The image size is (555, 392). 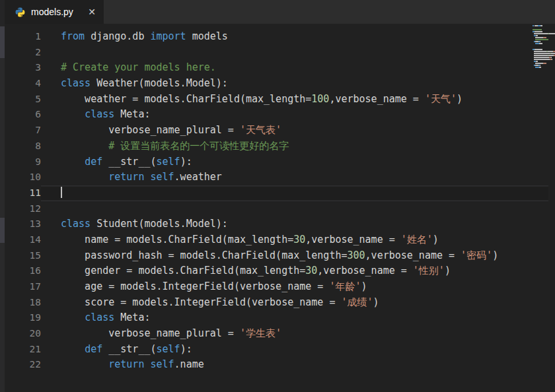 I want to click on tab-title: models.py, so click(x=56, y=12).